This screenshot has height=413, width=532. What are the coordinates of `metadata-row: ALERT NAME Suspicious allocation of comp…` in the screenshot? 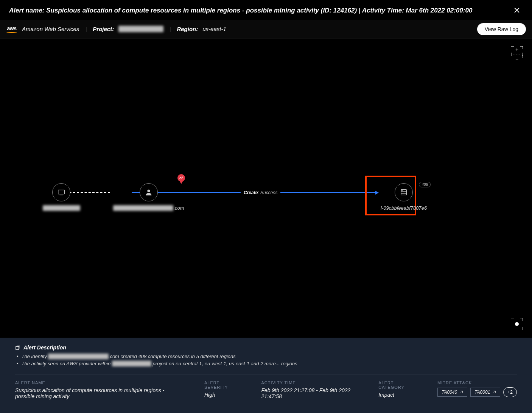 It's located at (266, 390).